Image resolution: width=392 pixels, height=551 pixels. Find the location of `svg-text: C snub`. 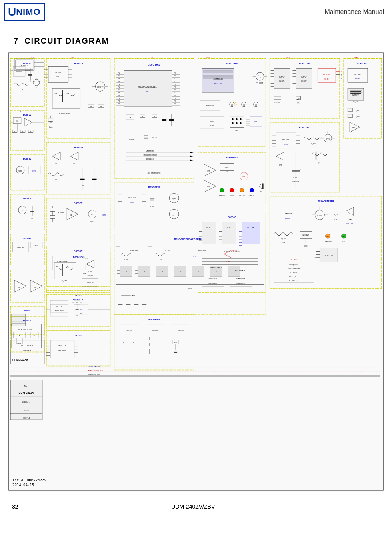

svg-text: C snub is located at coordinates (51, 127).